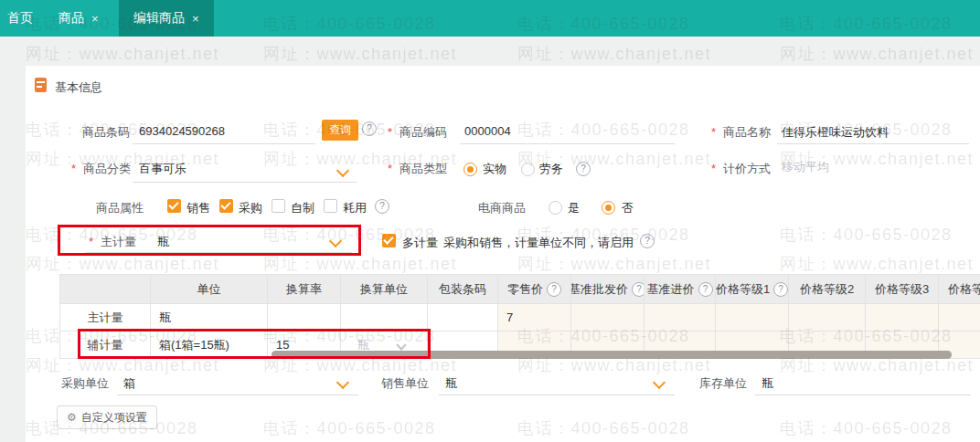 The width and height of the screenshot is (980, 442). What do you see at coordinates (535, 289) in the screenshot?
I see `header-cell-retail-price: 零售价?` at bounding box center [535, 289].